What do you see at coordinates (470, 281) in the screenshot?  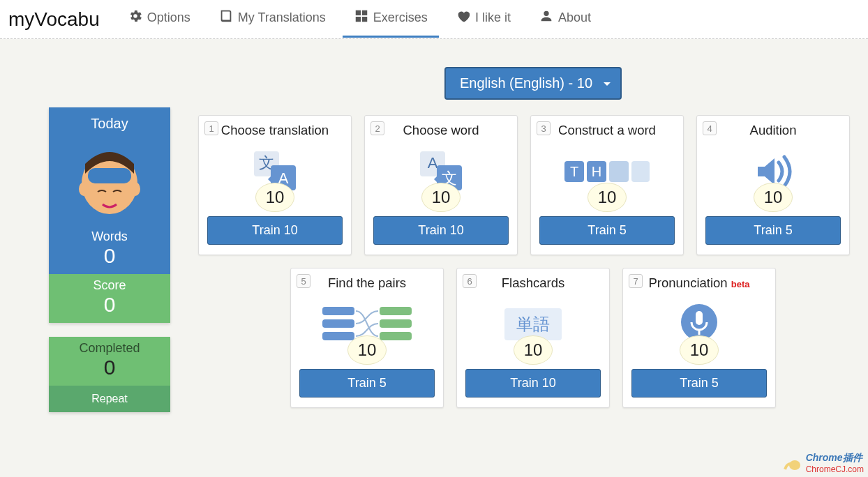 I see `card-number: 6` at bounding box center [470, 281].